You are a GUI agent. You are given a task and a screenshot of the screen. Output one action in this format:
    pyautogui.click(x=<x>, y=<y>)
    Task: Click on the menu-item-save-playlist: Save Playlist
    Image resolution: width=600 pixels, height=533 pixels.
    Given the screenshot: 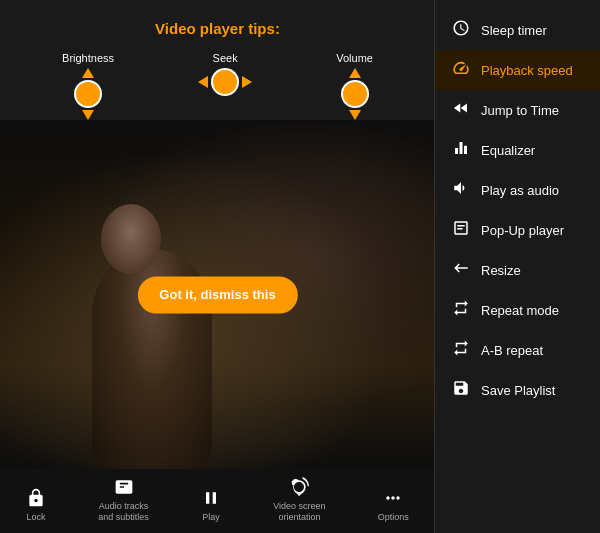 What is the action you would take?
    pyautogui.click(x=518, y=390)
    